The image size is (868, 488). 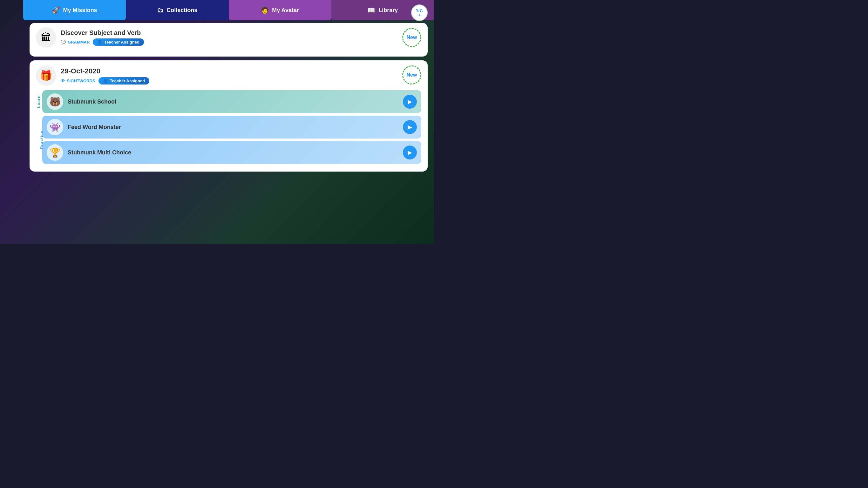 I want to click on user-avatar-button: Y.7. +, so click(x=419, y=13).